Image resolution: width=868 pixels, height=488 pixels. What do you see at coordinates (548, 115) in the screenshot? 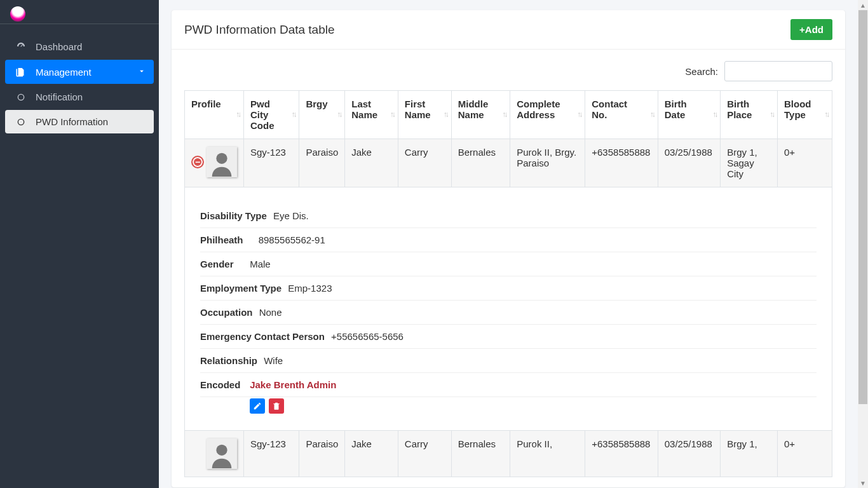
I see `col-complete-address: Complete Address↑↓` at bounding box center [548, 115].